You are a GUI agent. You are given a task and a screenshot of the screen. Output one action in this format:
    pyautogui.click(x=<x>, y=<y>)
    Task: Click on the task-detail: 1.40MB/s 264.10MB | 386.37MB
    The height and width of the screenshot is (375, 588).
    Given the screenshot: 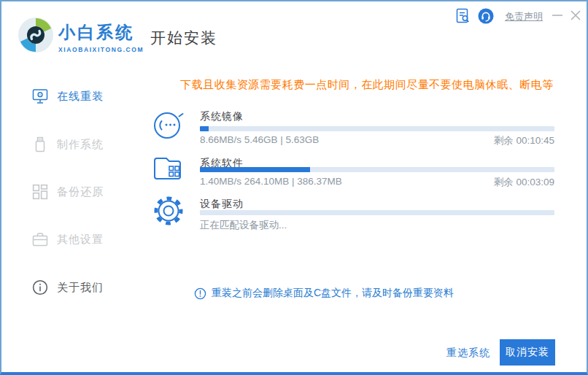 What is the action you would take?
    pyautogui.click(x=271, y=182)
    